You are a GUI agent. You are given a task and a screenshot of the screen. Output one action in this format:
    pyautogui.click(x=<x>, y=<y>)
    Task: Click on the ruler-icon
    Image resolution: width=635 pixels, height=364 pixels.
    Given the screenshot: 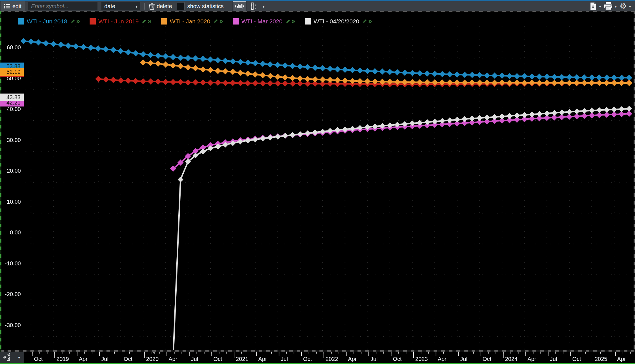 What is the action you would take?
    pyautogui.click(x=254, y=6)
    